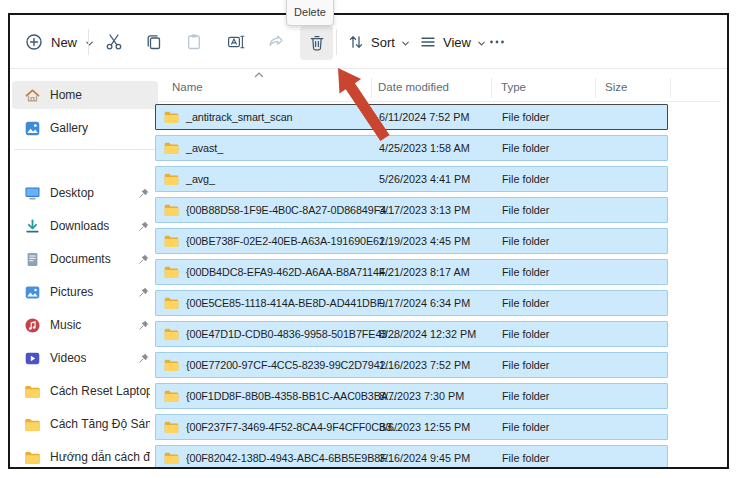  Describe the element at coordinates (412, 179) in the screenshot. I see `file-row: _avg_5/26/2023 4:41 PMFile folder` at that location.